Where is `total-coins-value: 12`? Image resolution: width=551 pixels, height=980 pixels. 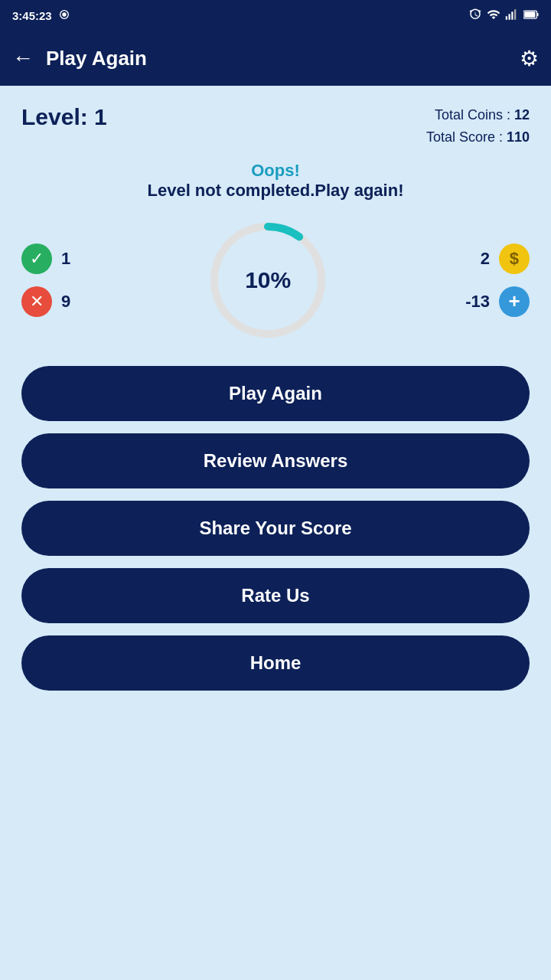
total-coins-value: 12 is located at coordinates (522, 115).